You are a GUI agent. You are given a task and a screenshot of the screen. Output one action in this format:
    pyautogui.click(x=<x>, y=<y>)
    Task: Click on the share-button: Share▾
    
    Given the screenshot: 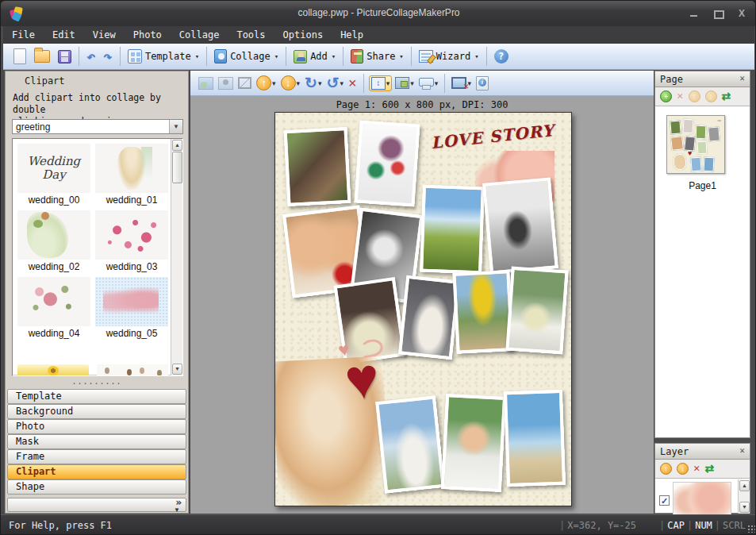 What is the action you would take?
    pyautogui.click(x=378, y=56)
    